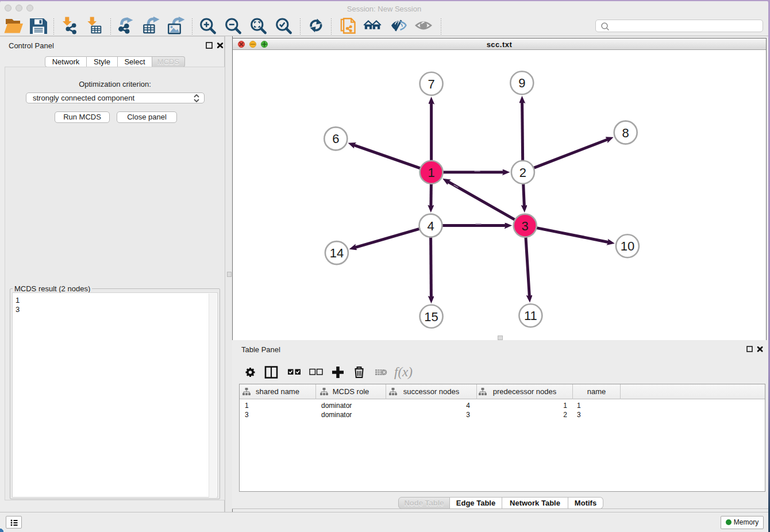 This screenshot has height=532, width=770. I want to click on svg-text: 11, so click(531, 316).